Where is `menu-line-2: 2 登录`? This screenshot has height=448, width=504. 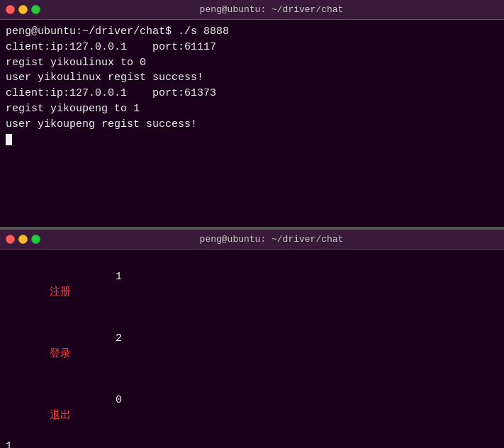
menu-line-2: 2 登录 is located at coordinates (252, 346).